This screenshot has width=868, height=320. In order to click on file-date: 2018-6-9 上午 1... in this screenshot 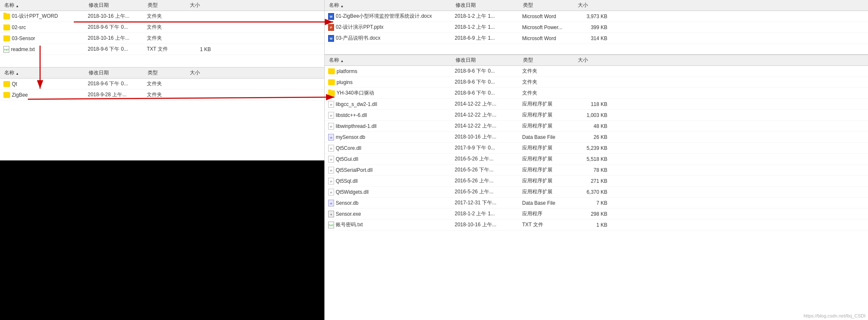, I will do `click(487, 38)`.